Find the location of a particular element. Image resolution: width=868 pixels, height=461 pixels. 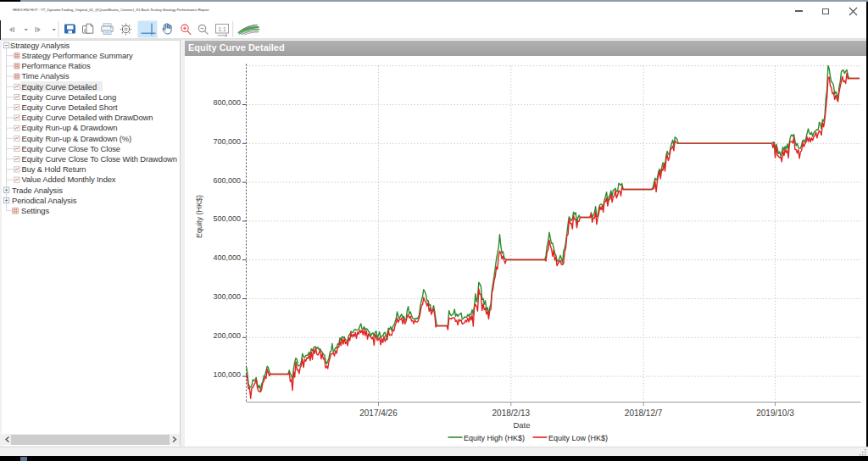

svg-text: Equity High (HK$) is located at coordinates (494, 437).